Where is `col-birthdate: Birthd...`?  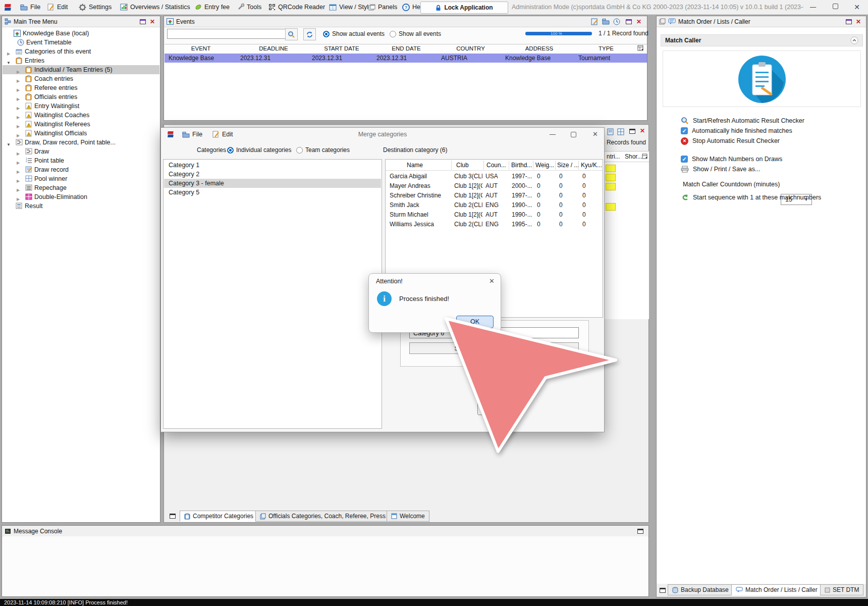
col-birthdate: Birthd... is located at coordinates (522, 165).